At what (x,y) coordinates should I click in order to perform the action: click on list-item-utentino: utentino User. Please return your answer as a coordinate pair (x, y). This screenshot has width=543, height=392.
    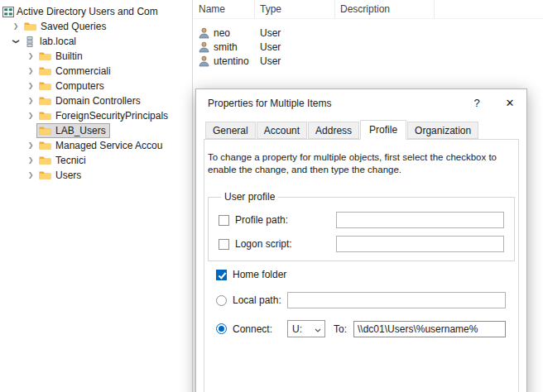
    Looking at the image, I should click on (368, 61).